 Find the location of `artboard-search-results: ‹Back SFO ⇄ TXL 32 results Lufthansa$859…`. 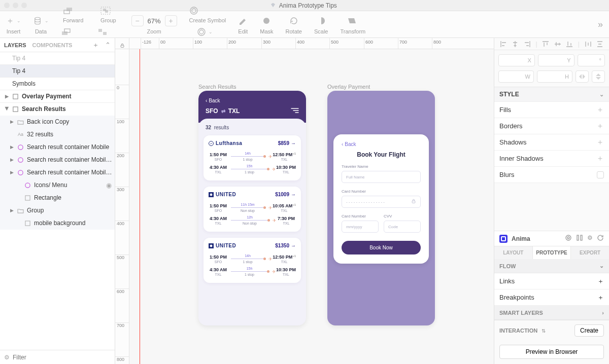

artboard-search-results: ‹Back SFO ⇄ TXL 32 results Lufthansa$859… is located at coordinates (252, 208).